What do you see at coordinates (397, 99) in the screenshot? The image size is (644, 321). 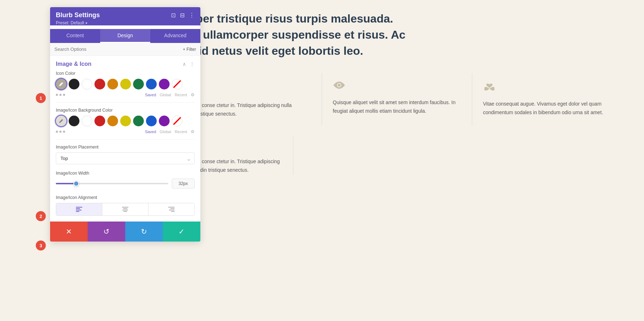 I see `blurb-grid: Quam at sed conse ctetur in. Tristique a…` at bounding box center [397, 99].